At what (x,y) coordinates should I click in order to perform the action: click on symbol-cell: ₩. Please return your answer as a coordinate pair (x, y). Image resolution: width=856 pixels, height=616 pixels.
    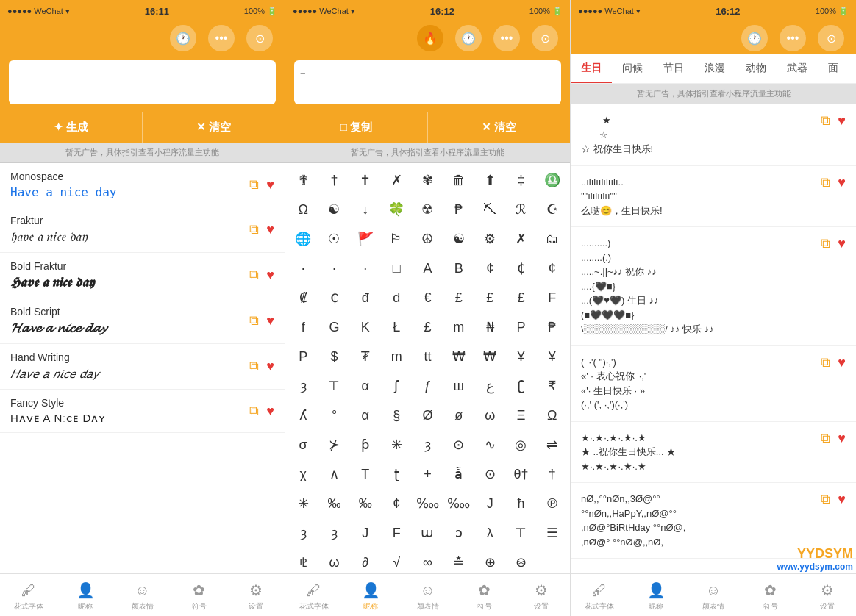
    Looking at the image, I should click on (490, 357).